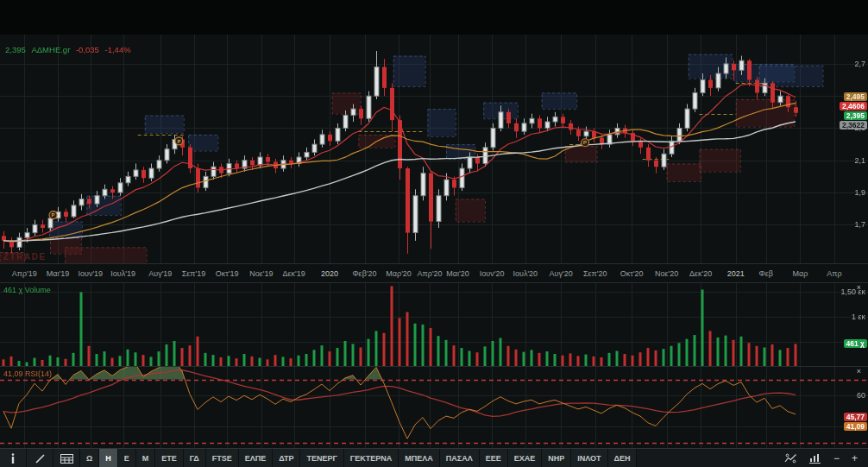 This screenshot has width=868, height=467. What do you see at coordinates (419, 458) in the screenshot?
I see `toolbar-button-ΜΠΕΛΑ: ΜΠΕΛΑ` at bounding box center [419, 458].